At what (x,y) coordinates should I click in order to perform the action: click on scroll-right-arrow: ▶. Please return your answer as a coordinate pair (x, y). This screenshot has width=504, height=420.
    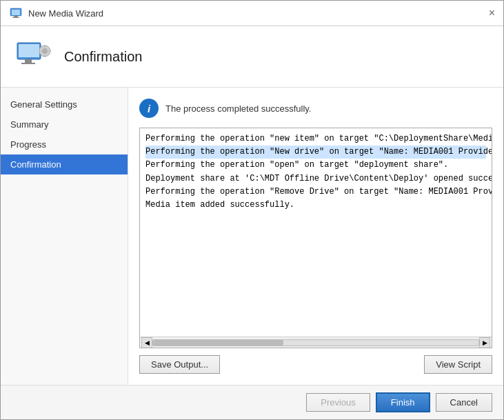
    Looking at the image, I should click on (485, 343).